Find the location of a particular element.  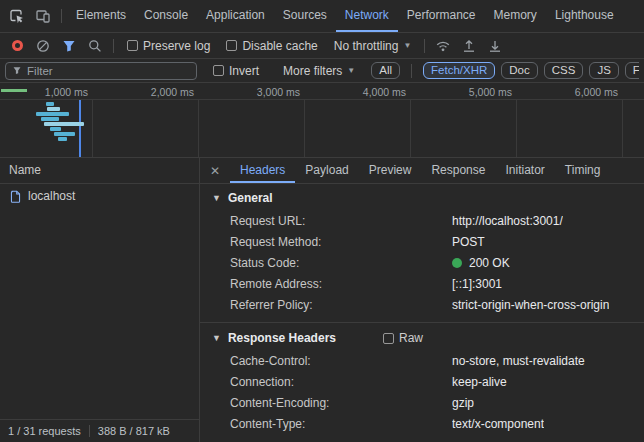

chip-all: All is located at coordinates (386, 70).